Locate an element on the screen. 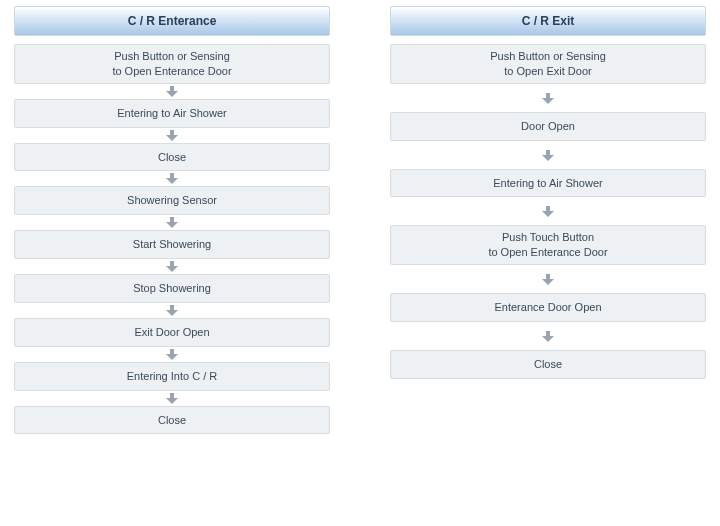 The height and width of the screenshot is (526, 720). entrance-step: Stop Showering is located at coordinates (172, 288).